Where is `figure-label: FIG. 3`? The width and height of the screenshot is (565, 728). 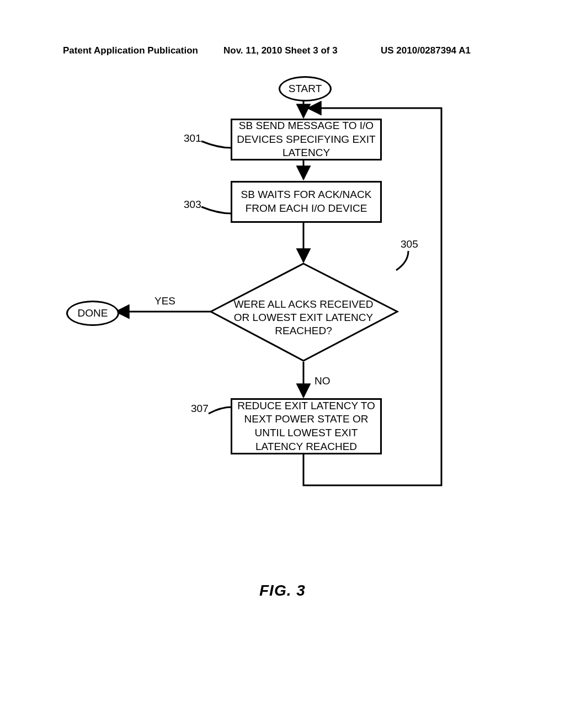 figure-label: FIG. 3 is located at coordinates (282, 591).